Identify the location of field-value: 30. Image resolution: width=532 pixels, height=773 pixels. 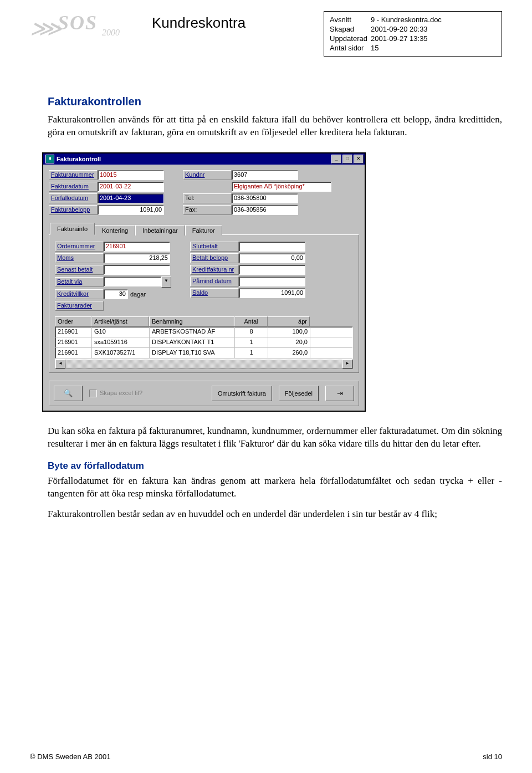
(116, 294).